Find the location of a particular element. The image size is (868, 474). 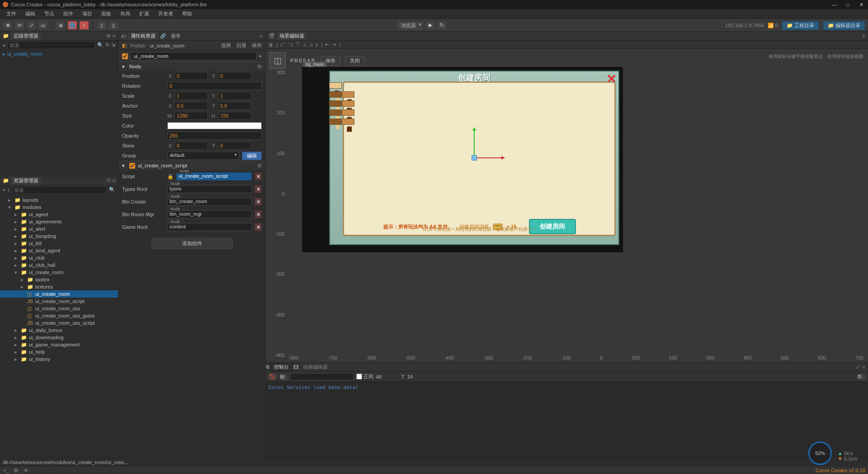

menu-help: 帮助 is located at coordinates (187, 14).